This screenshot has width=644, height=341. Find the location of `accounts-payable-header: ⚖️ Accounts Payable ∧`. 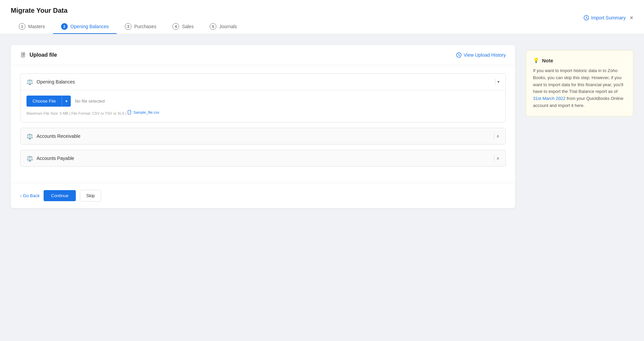

accounts-payable-header: ⚖️ Accounts Payable ∧ is located at coordinates (263, 158).